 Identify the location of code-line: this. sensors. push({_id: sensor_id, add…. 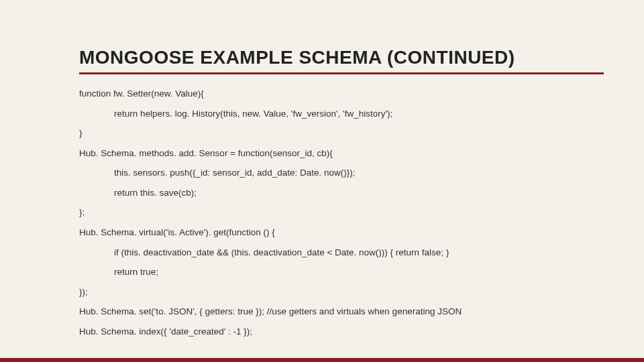
(341, 173).